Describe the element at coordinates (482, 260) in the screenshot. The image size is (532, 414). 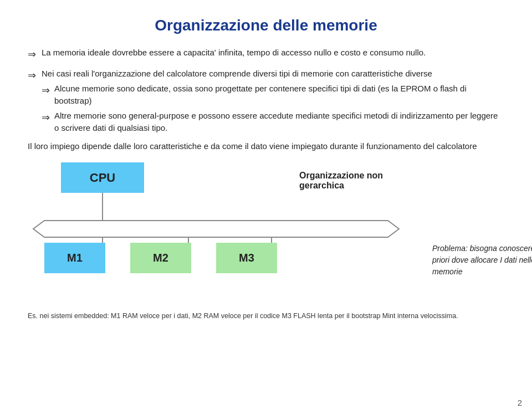
I see `problem-container: Problema: bisogna conoscere a priori dov…` at that location.